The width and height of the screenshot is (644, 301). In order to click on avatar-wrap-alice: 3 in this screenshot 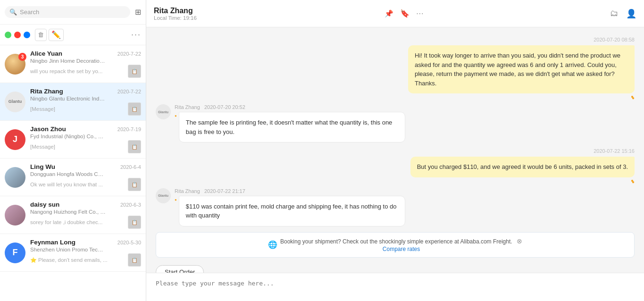, I will do `click(15, 64)`.